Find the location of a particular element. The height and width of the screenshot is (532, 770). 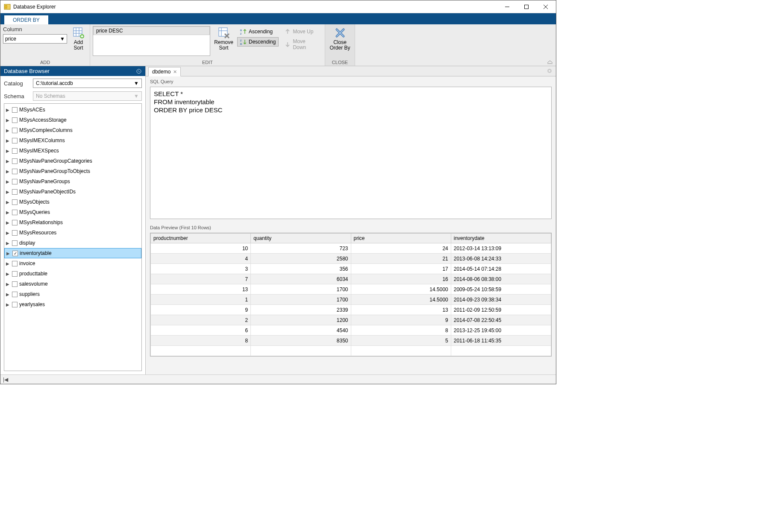

tree-node: ▶producttable is located at coordinates (73, 274).